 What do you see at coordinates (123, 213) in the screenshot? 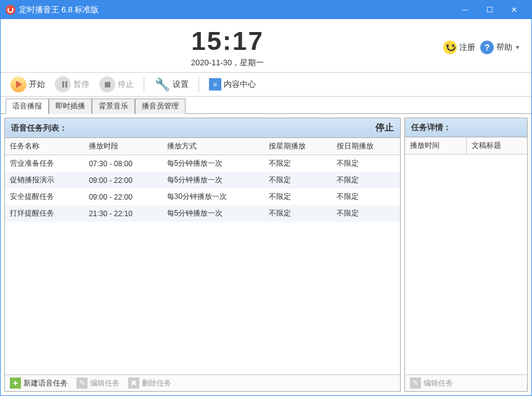
I see `cell-period: 21:30 - 22:10` at bounding box center [123, 213].